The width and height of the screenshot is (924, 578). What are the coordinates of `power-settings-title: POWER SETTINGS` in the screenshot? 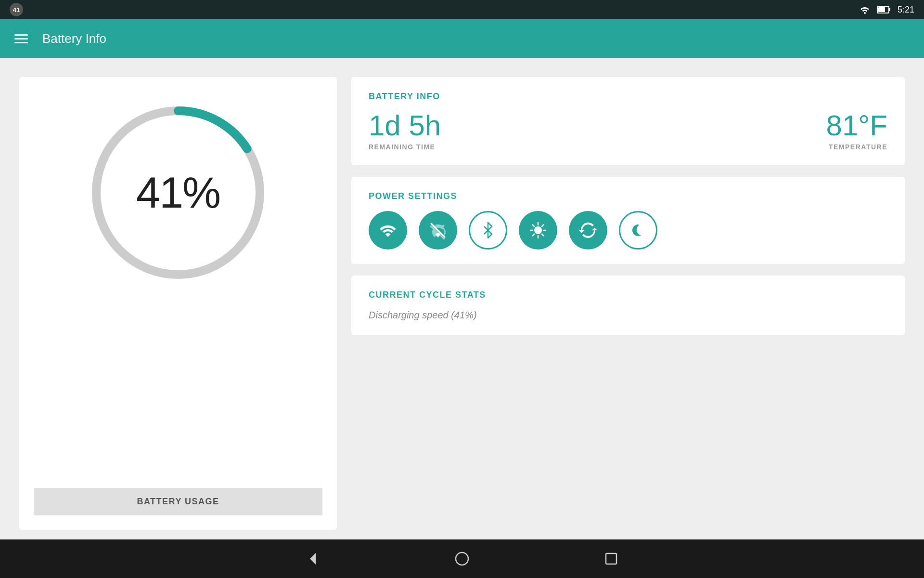 It's located at (628, 197).